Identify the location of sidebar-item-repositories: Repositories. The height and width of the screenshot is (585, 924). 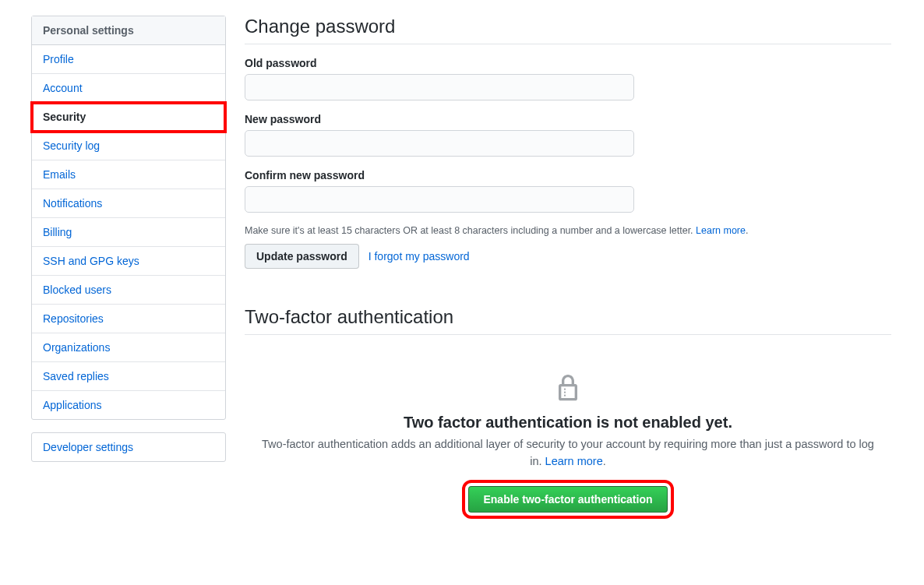
(129, 319).